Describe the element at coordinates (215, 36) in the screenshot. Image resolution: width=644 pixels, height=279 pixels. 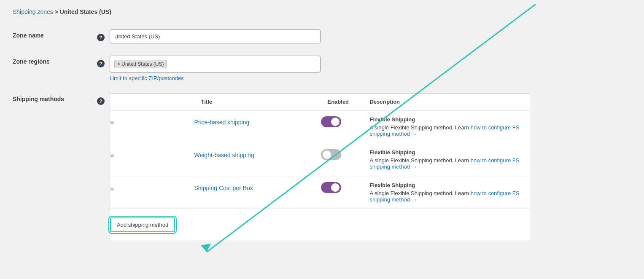
I see `zone-name-input` at that location.